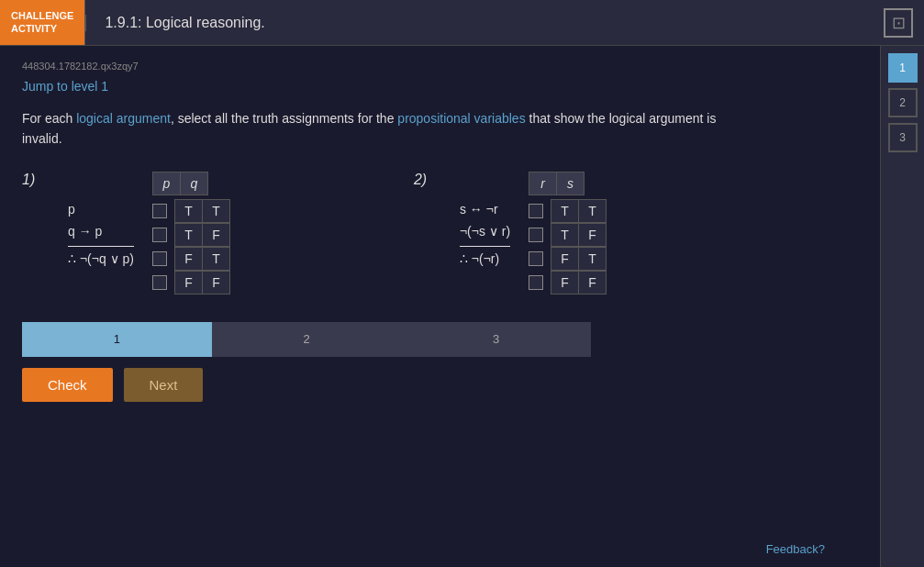 Image resolution: width=924 pixels, height=567 pixels. I want to click on problem-1-number: 1), so click(36, 180).